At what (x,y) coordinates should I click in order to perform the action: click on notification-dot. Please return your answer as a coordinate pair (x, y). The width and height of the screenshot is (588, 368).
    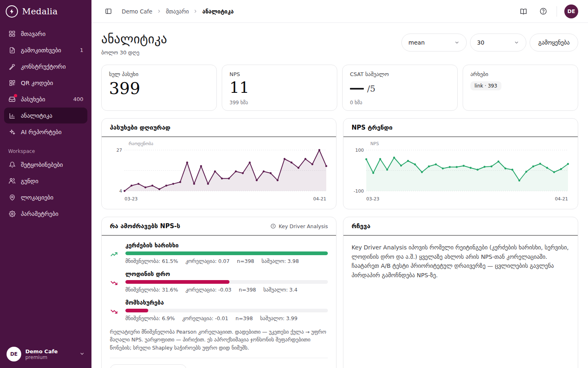
    Looking at the image, I should click on (16, 96).